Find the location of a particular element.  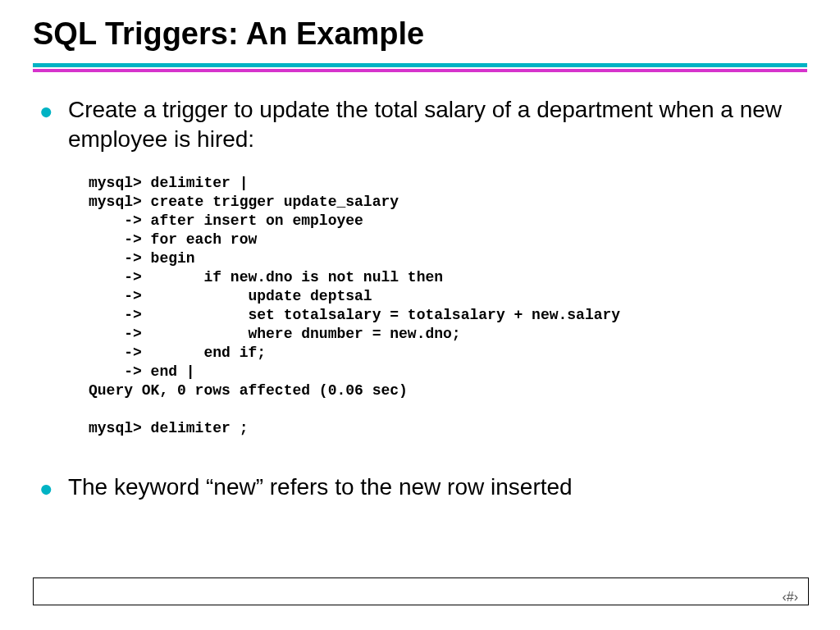

page-number: ‹#› is located at coordinates (790, 597).